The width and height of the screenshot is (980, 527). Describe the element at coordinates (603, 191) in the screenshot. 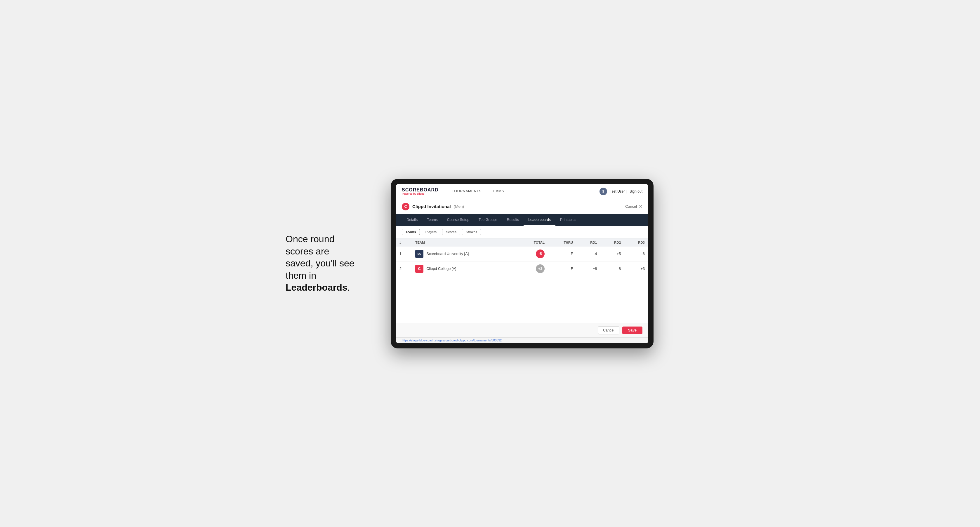

I see `user-avatar: S` at that location.